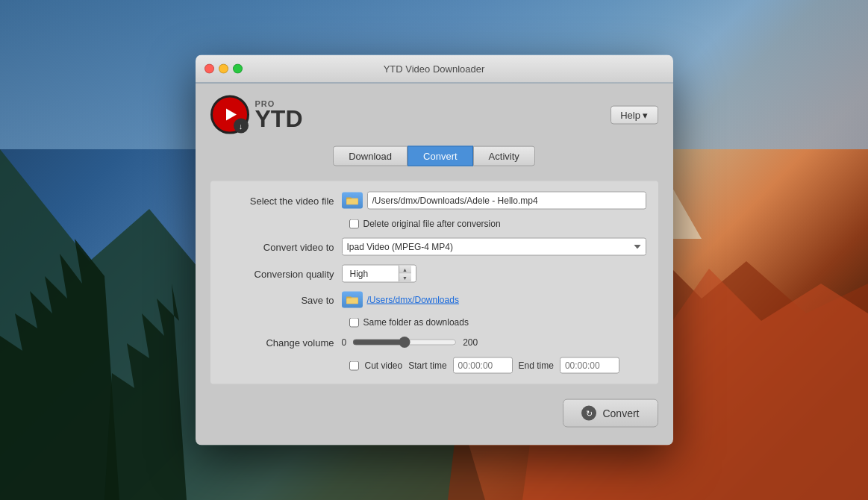  What do you see at coordinates (230, 115) in the screenshot?
I see `logo-icon: ↓` at bounding box center [230, 115].